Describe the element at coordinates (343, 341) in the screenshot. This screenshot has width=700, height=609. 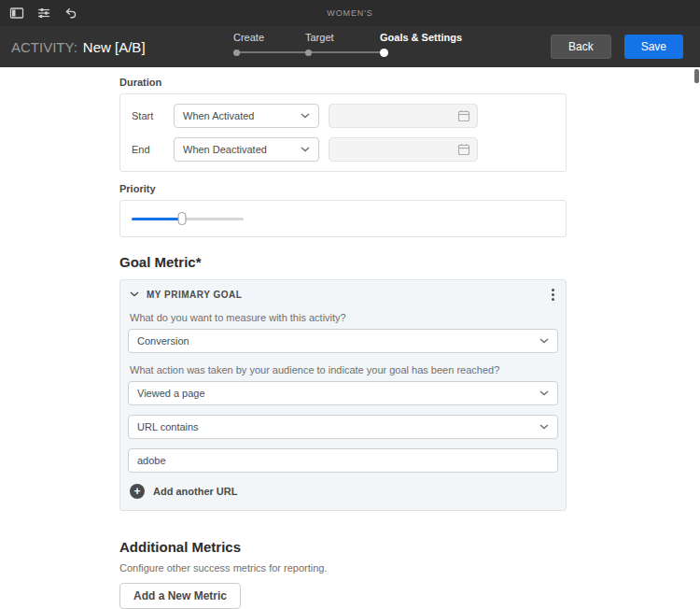
I see `measure-select: Conversion` at that location.